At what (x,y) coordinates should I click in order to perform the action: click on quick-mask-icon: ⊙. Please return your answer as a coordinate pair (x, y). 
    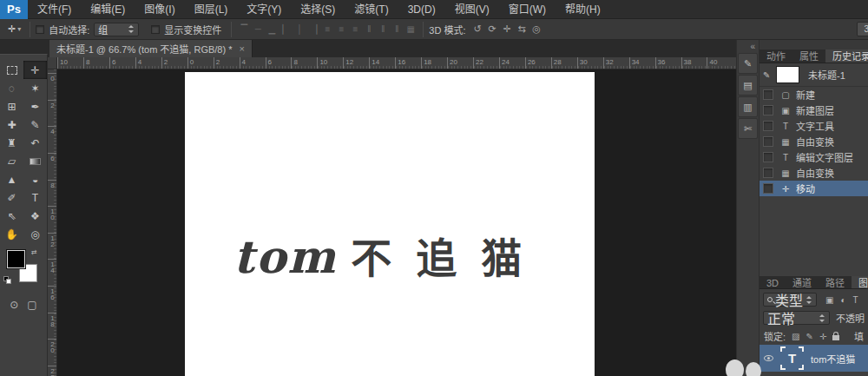
    Looking at the image, I should click on (14, 305).